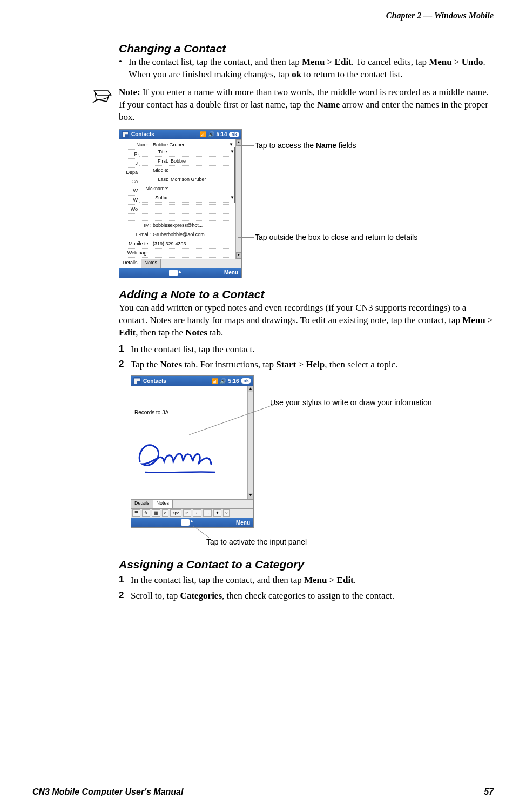 The image size is (526, 812). What do you see at coordinates (187, 175) in the screenshot?
I see `name-dropdown: Title:▼ First:Bobbie Middle: Last:Morris…` at bounding box center [187, 175].